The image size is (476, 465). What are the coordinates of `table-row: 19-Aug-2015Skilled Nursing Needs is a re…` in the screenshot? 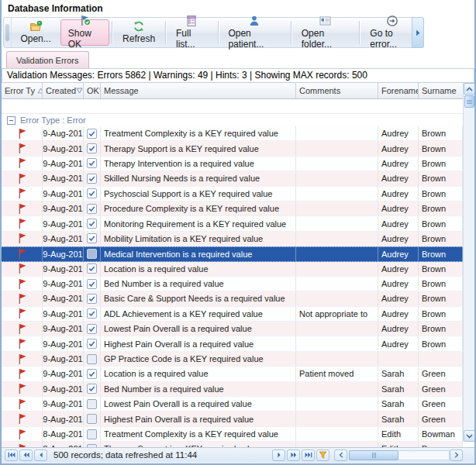 It's located at (233, 178).